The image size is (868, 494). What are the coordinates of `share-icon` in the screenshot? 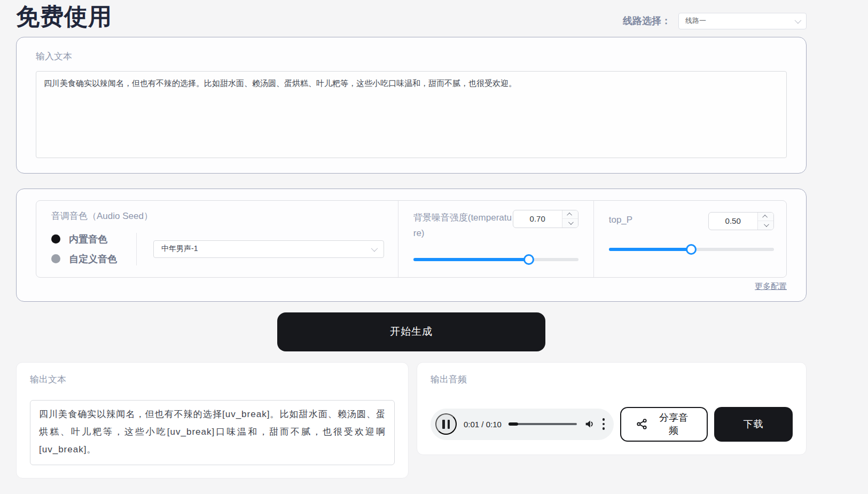 It's located at (642, 424).